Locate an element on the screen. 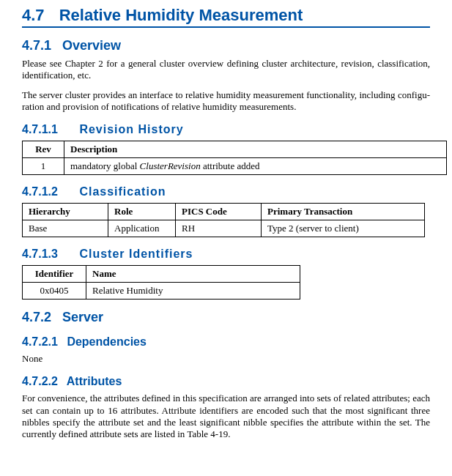  table-row: 0x0405 Relative Humidity is located at coordinates (161, 291).